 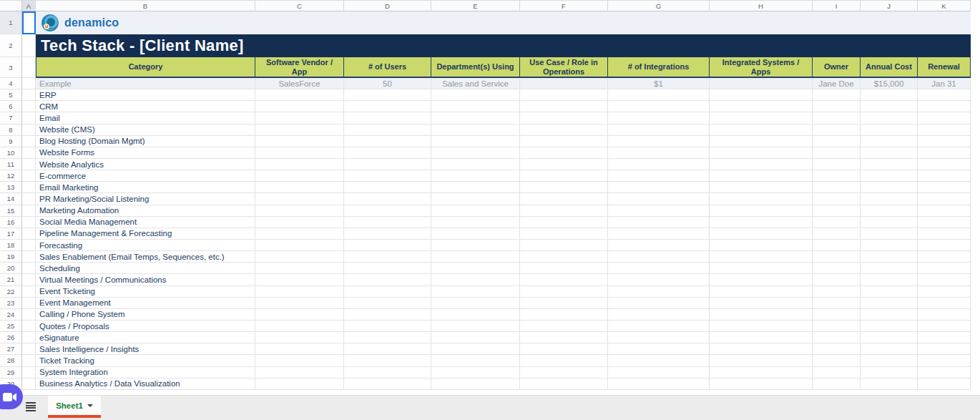 I want to click on table-header-cell: Department(s) Using, so click(x=476, y=67).